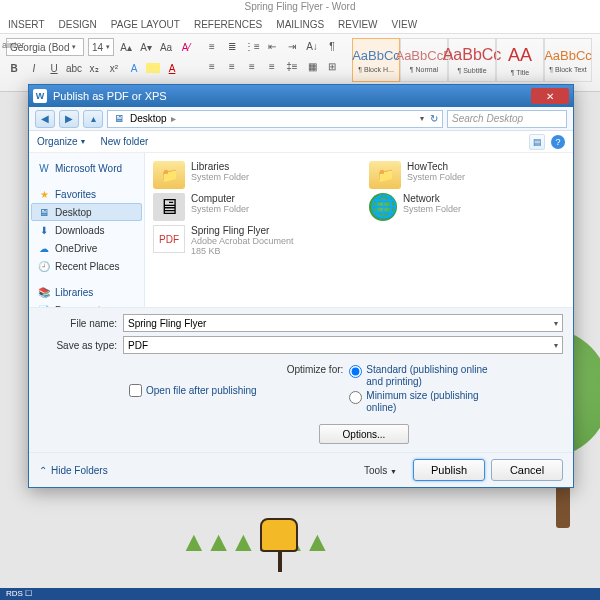 The image size is (600, 600). Describe the element at coordinates (114, 68) in the screenshot. I see `superscript-icon: x²` at that location.